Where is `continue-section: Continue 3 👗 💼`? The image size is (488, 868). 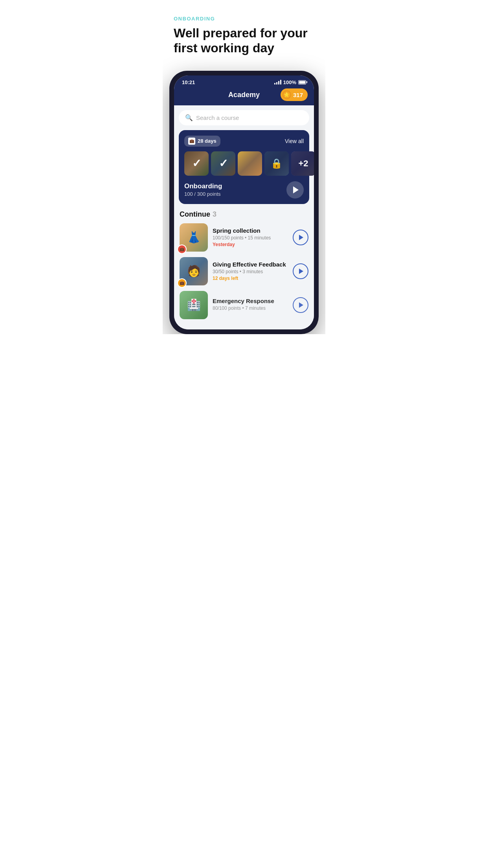
continue-section: Continue 3 👗 💼 is located at coordinates (244, 265).